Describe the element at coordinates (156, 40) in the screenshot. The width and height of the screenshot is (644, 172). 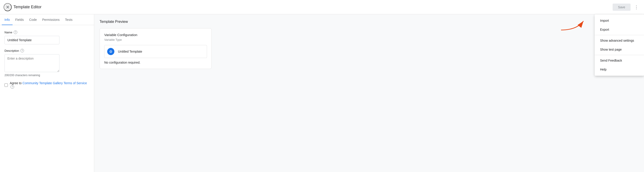
I see `variable-type-label: Variable Type` at that location.